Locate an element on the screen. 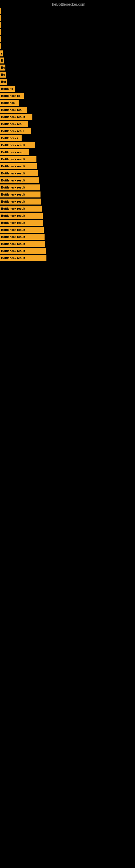  bar-20: Bottleneck resu is located at coordinates (15, 152).